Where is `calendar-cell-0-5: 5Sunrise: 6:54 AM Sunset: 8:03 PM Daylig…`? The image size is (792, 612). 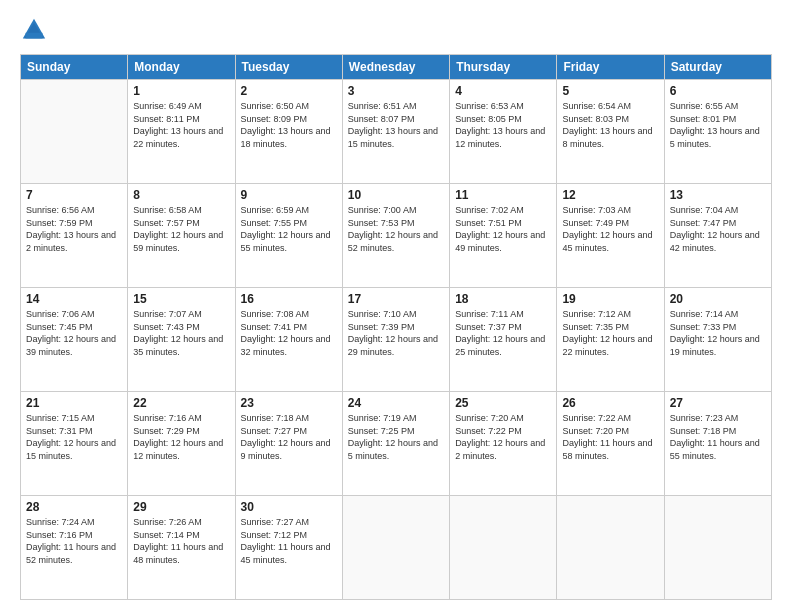 calendar-cell-0-5: 5Sunrise: 6:54 AM Sunset: 8:03 PM Daylig… is located at coordinates (610, 132).